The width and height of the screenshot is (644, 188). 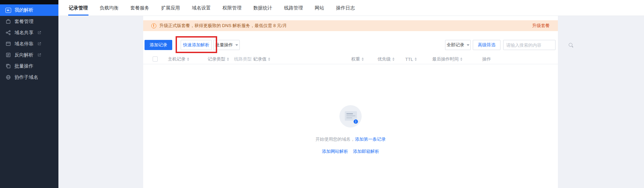 What do you see at coordinates (155, 59) in the screenshot?
I see `select-all-checkbox` at bounding box center [155, 59].